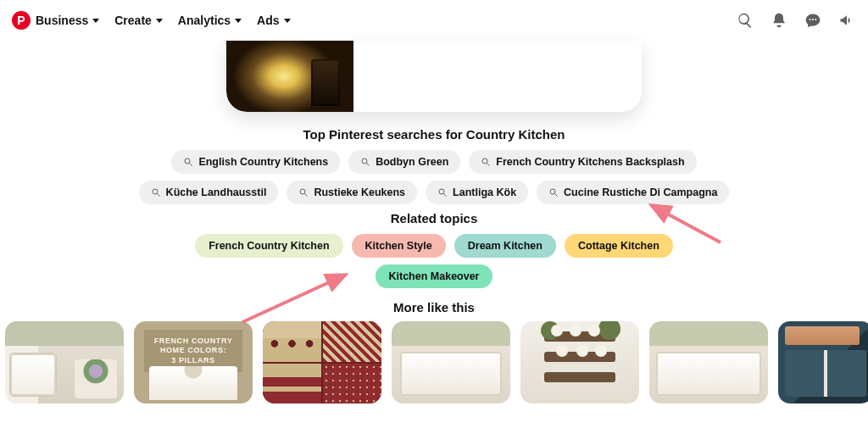  Describe the element at coordinates (505, 246) in the screenshot. I see `related-topic-pill: Dream Kitchen` at that location.